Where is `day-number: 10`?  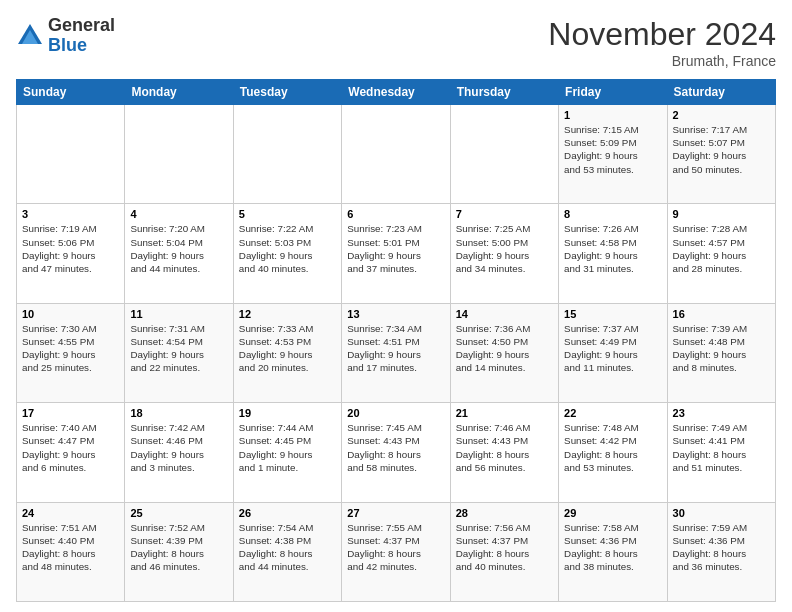
day-number: 10 is located at coordinates (70, 314).